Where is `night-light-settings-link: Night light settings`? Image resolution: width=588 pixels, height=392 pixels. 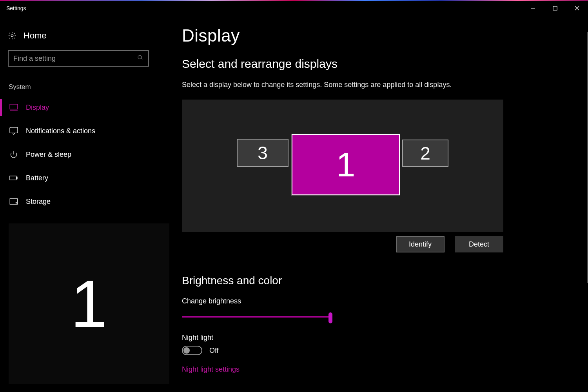 night-light-settings-link: Night light settings is located at coordinates (211, 369).